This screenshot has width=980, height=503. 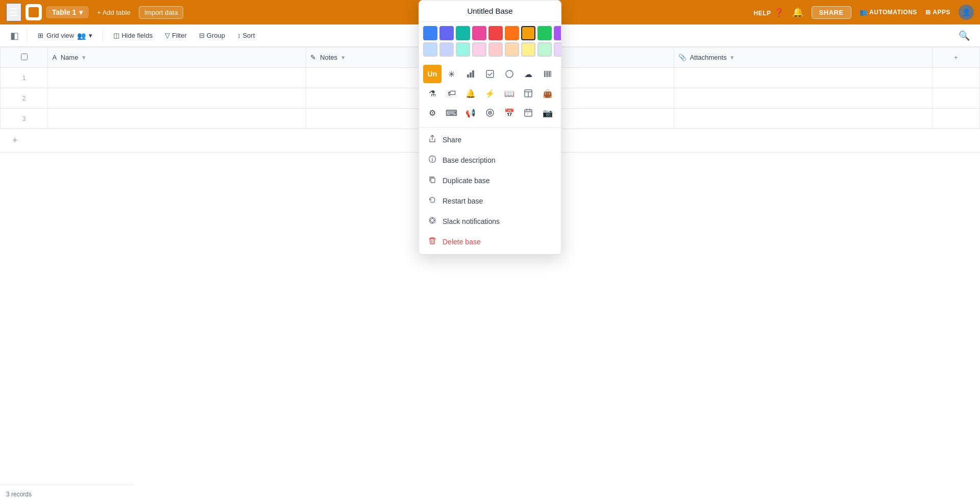 I want to click on icon-cloud: ☁, so click(x=529, y=74).